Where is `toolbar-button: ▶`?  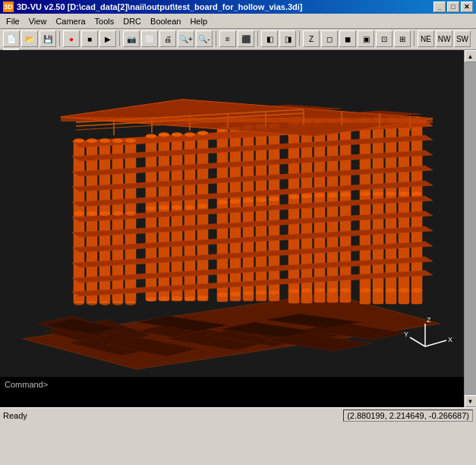
toolbar-button: ▶ is located at coordinates (108, 39).